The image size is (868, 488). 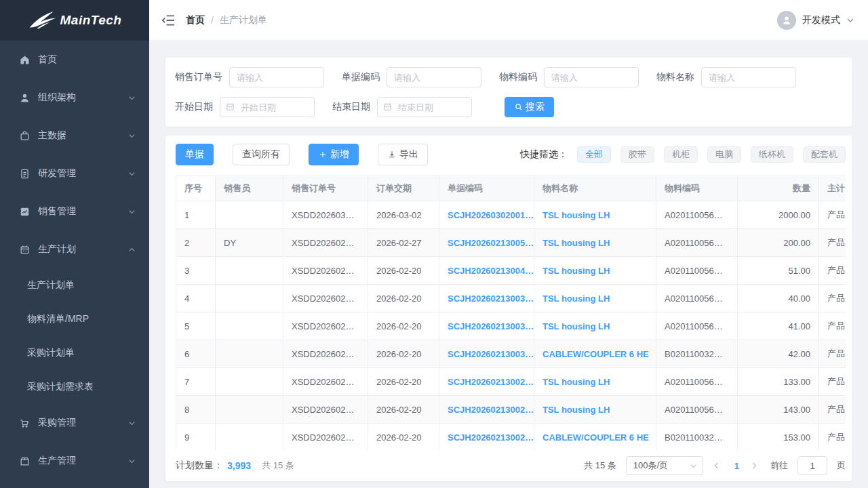 I want to click on next-page-button, so click(x=755, y=466).